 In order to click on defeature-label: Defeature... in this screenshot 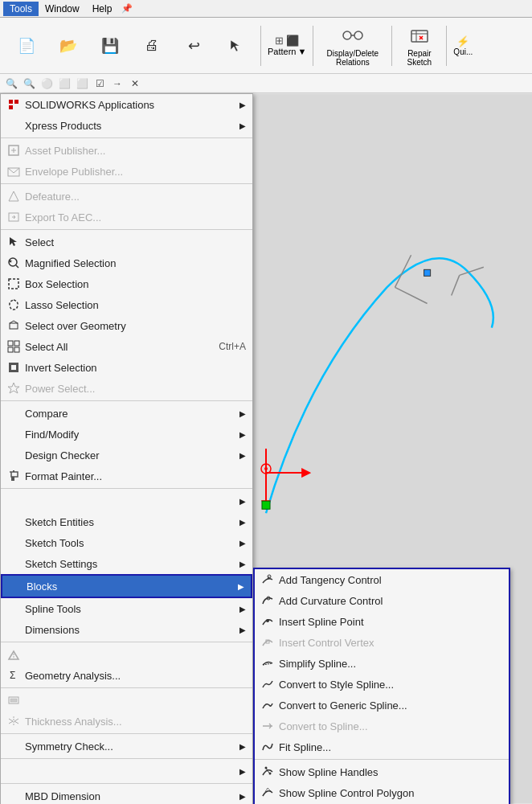, I will do `click(135, 196)`.